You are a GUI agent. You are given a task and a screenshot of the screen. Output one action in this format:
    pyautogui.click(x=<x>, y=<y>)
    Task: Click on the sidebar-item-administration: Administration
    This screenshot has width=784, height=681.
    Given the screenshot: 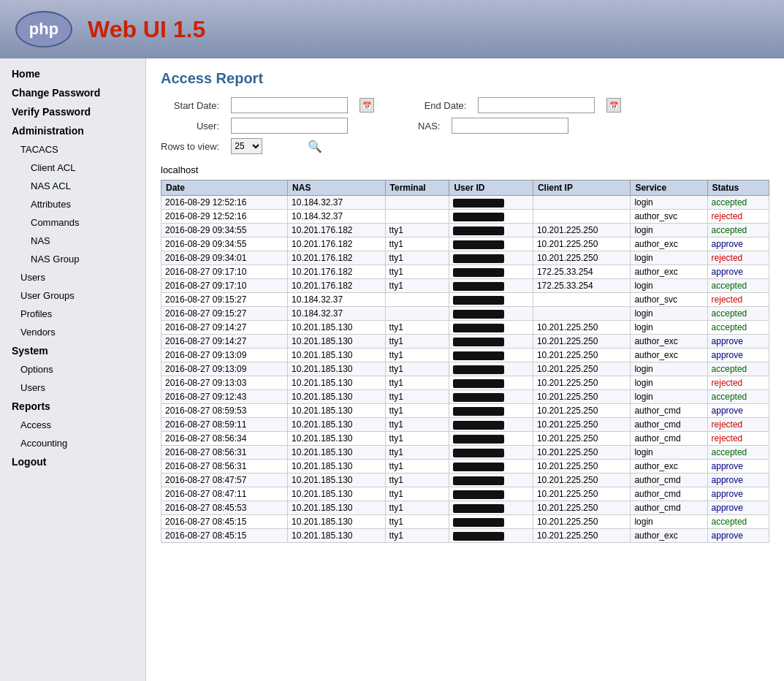 What is the action you would take?
    pyautogui.click(x=73, y=131)
    